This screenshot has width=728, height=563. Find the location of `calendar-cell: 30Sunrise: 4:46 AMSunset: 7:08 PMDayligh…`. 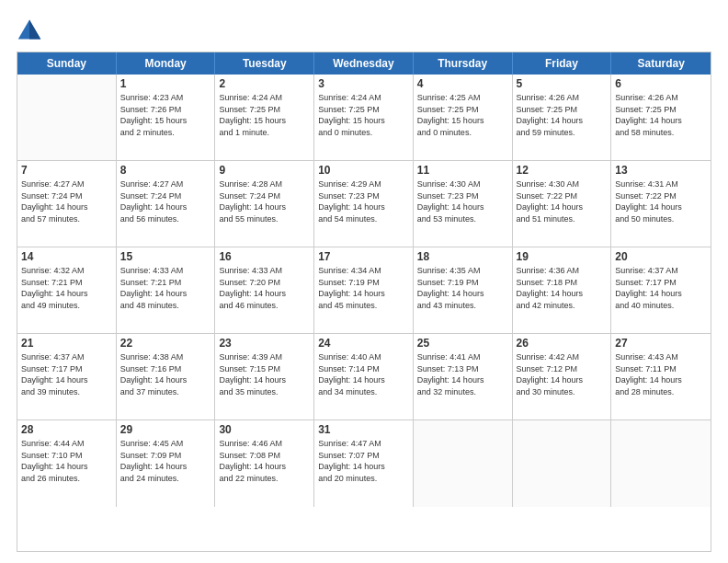

calendar-cell: 30Sunrise: 4:46 AMSunset: 7:08 PMDayligh… is located at coordinates (265, 464).